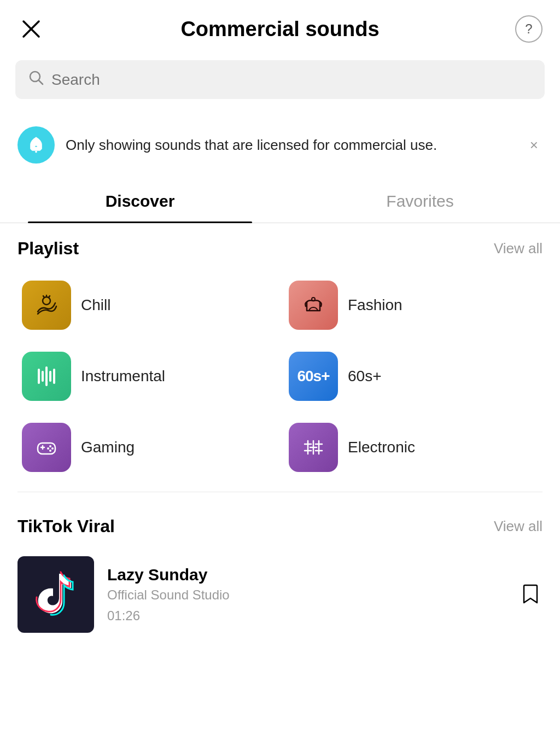  Describe the element at coordinates (420, 201) in the screenshot. I see `tab-favorites: Favorites` at that location.